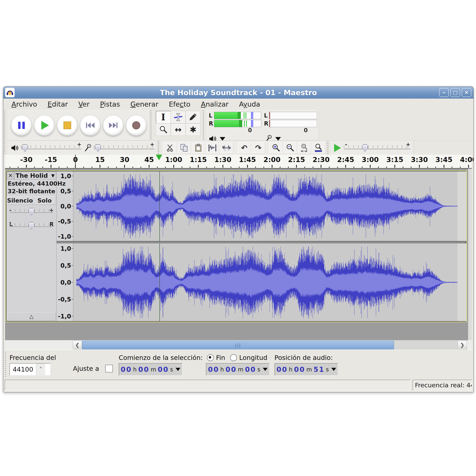 This screenshot has height=476, width=476. I want to click on snap-to-checkbox, so click(109, 369).